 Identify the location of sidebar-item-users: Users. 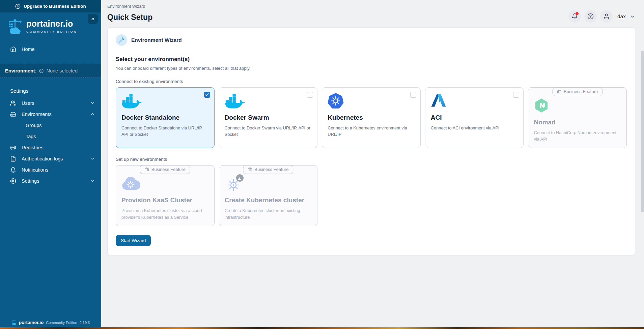
(51, 103).